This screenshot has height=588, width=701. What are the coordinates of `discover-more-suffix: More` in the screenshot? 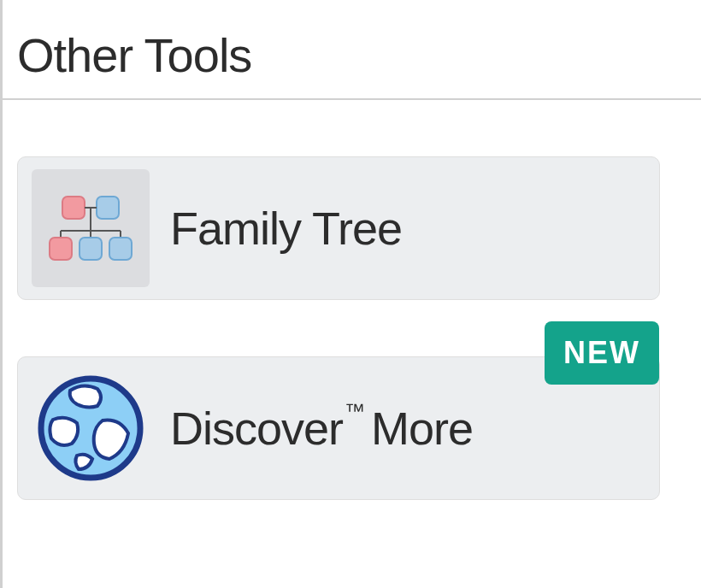 It's located at (422, 428).